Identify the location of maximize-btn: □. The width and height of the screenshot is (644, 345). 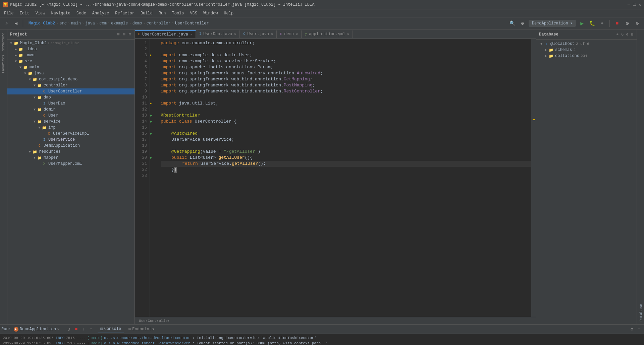
(634, 5).